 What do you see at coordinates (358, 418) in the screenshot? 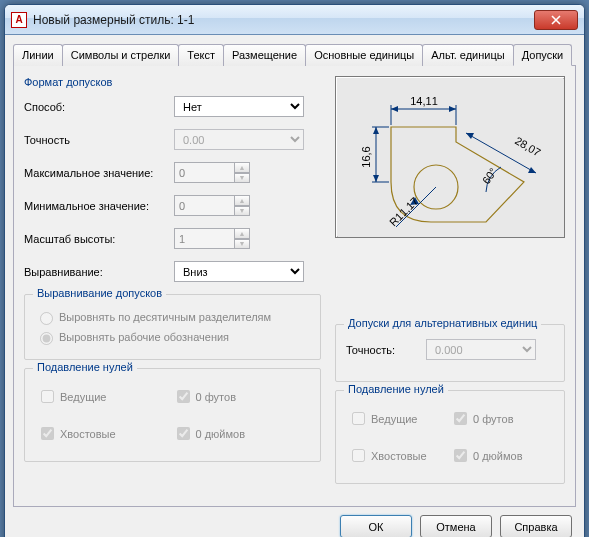
I see `check-alt-leading` at bounding box center [358, 418].